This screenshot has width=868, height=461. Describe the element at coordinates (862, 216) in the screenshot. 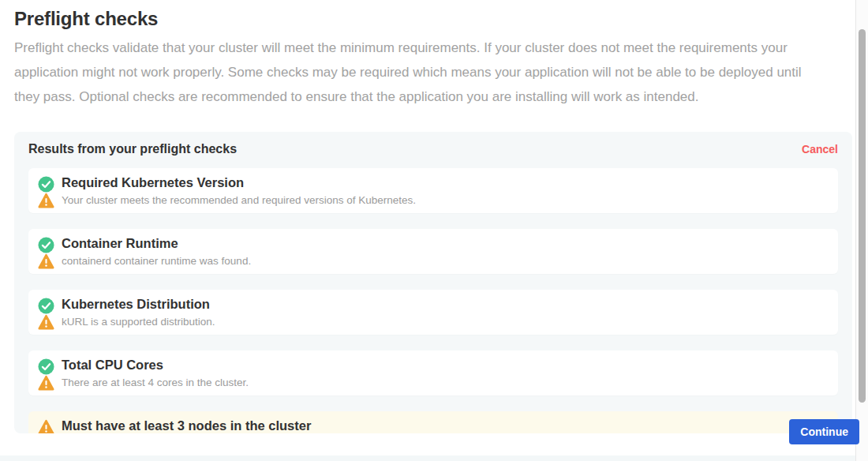

I see `scrollbar-thumb` at that location.